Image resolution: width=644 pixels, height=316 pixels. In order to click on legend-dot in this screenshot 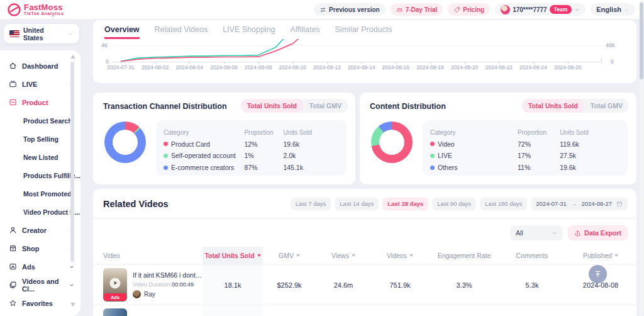, I will do `click(433, 144)`.